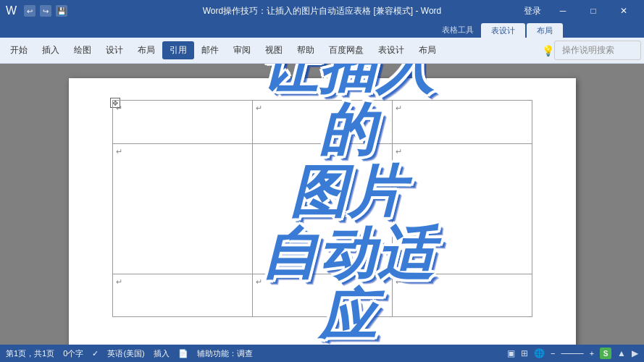 This screenshot has height=362, width=644. I want to click on menu-baidu: 百度网盘, so click(346, 51).